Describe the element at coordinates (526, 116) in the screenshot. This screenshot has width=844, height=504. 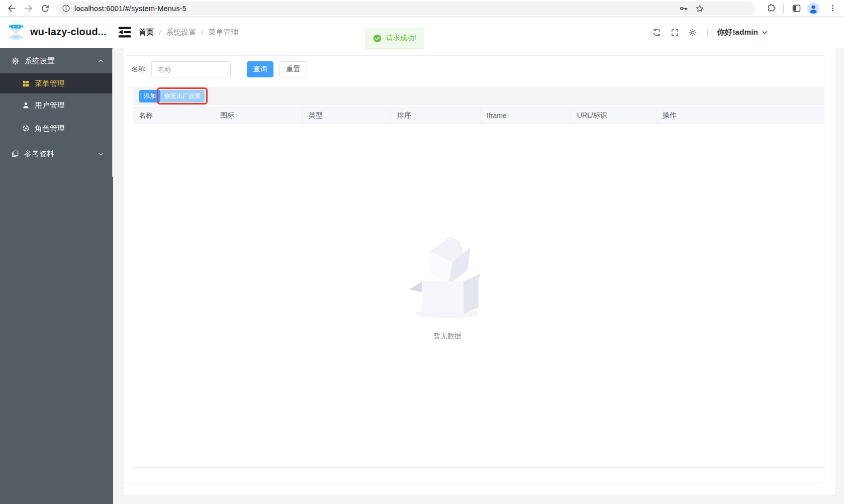
I see `column-header-iframe: Iframe` at that location.